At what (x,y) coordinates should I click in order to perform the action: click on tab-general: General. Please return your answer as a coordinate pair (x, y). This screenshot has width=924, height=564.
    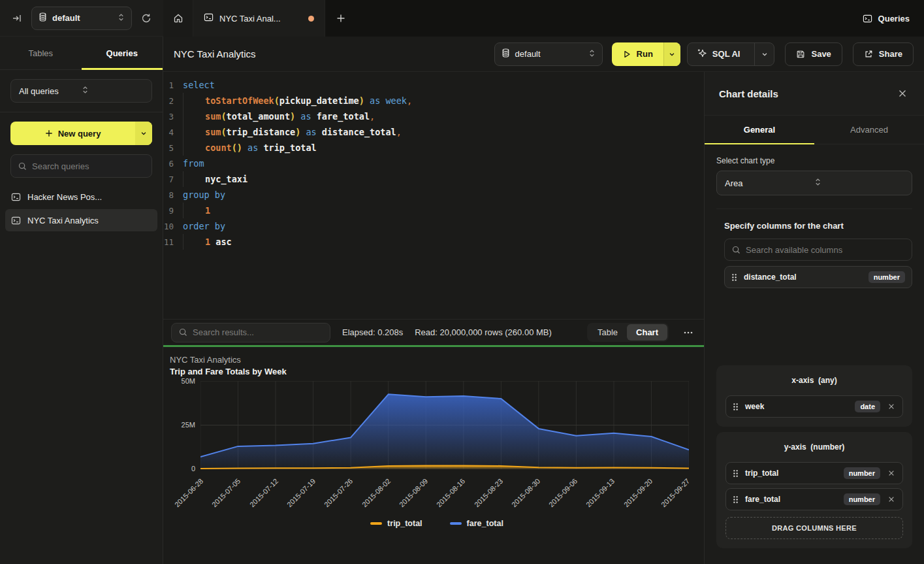
    Looking at the image, I should click on (759, 129).